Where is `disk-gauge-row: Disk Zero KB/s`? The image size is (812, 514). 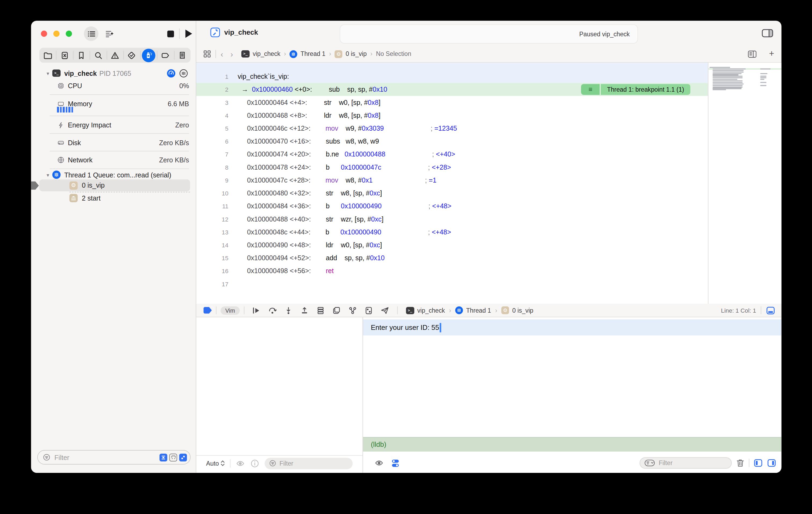
disk-gauge-row: Disk Zero KB/s is located at coordinates (114, 142).